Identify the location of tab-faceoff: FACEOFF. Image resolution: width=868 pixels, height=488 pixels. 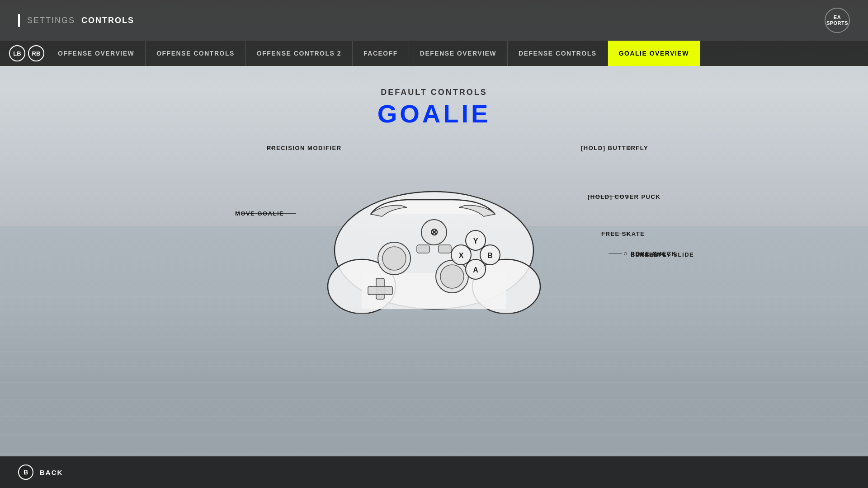
(381, 53).